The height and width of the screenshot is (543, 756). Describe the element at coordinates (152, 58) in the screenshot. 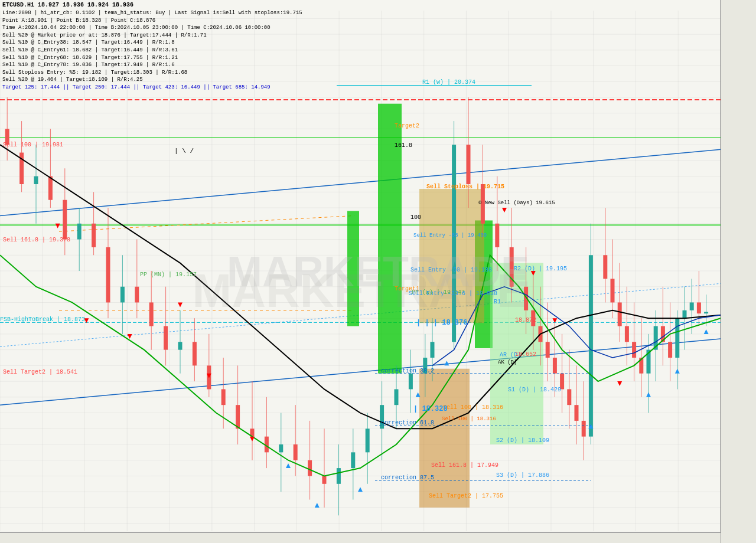

I see `info-line8: Sell %10 @ C_Entry68: 18.629 | Target:17…` at that location.